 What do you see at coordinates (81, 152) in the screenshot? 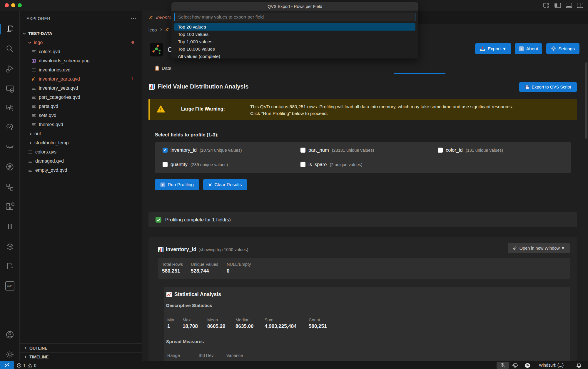
I see `tree-file-colors-qvs: colors.qvs` at bounding box center [81, 152].